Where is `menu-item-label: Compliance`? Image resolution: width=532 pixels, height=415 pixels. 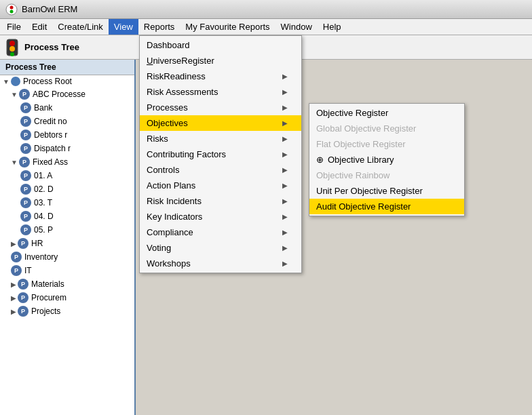
menu-item-label: Compliance is located at coordinates (170, 232).